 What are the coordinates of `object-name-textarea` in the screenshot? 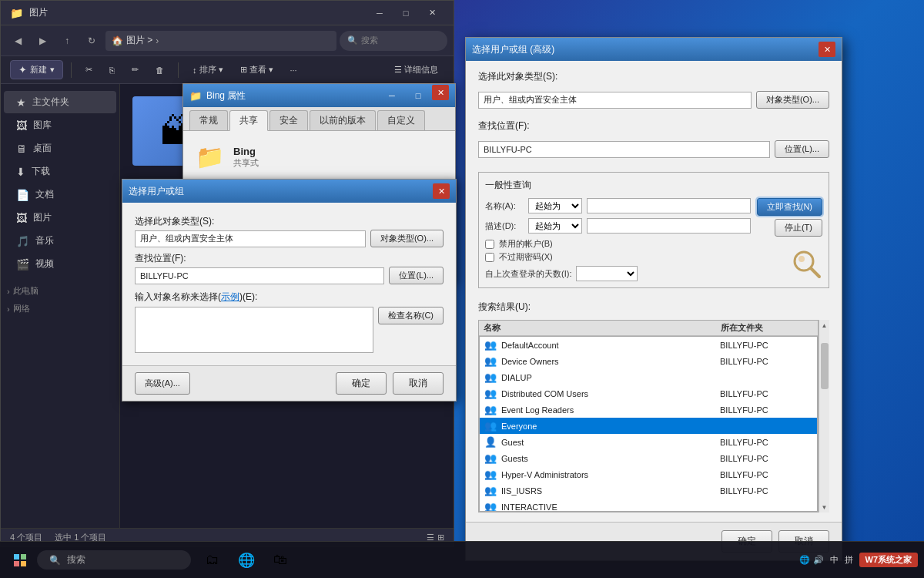 It's located at (254, 330).